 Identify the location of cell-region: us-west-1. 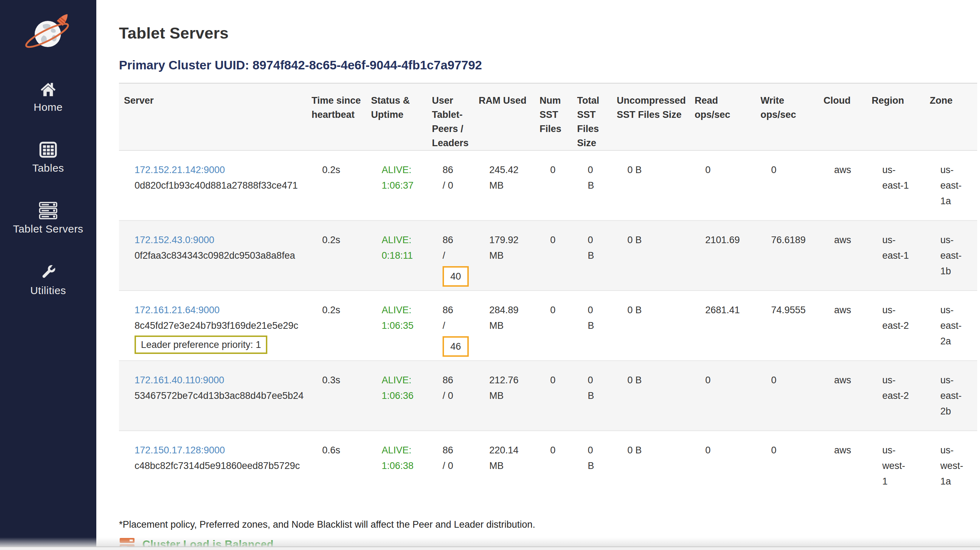
(896, 466).